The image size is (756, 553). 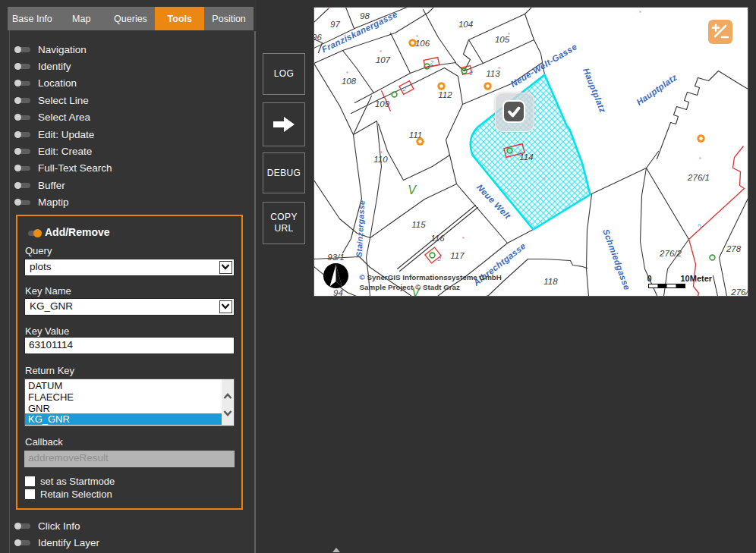 I want to click on returnkey-label: Return Key, so click(x=50, y=370).